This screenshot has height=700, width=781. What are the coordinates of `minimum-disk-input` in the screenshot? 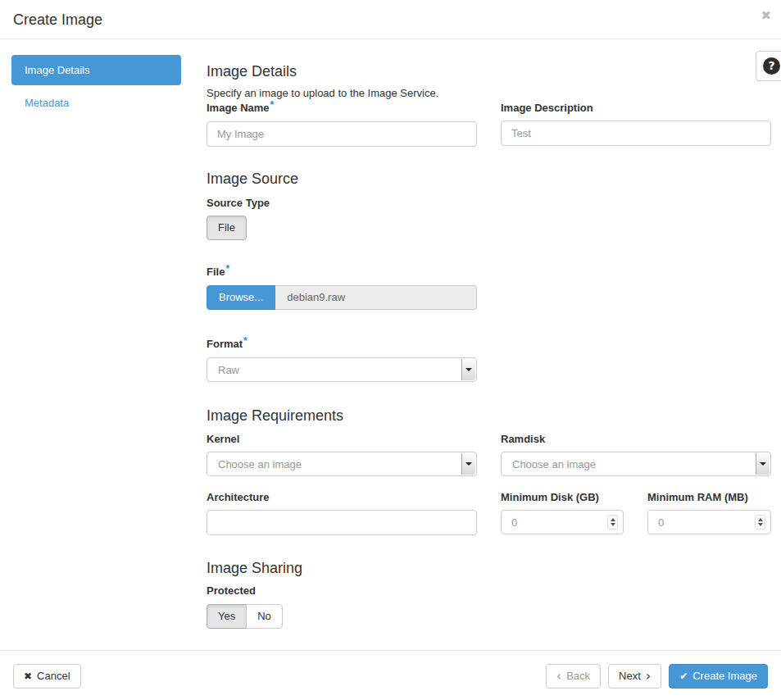 It's located at (562, 522).